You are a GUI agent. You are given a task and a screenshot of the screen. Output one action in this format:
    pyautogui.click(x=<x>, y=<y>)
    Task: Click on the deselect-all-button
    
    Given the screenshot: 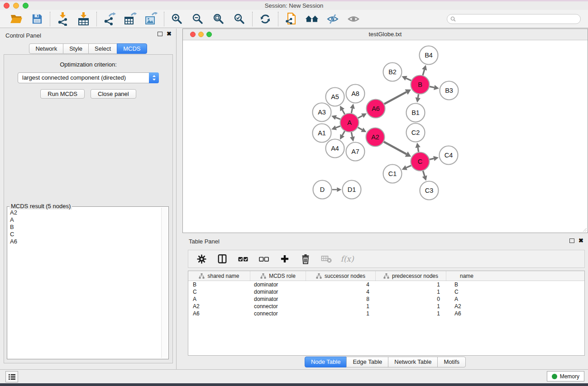 What is the action you would take?
    pyautogui.click(x=264, y=259)
    